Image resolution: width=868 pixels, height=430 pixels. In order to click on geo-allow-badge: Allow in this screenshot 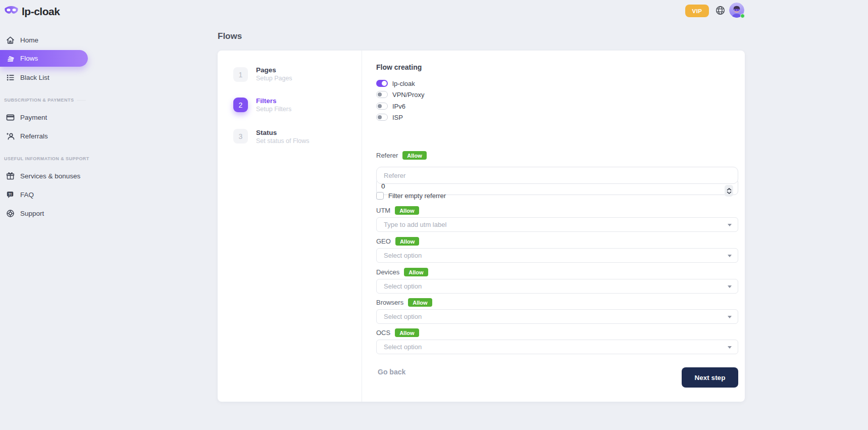, I will do `click(407, 242)`.